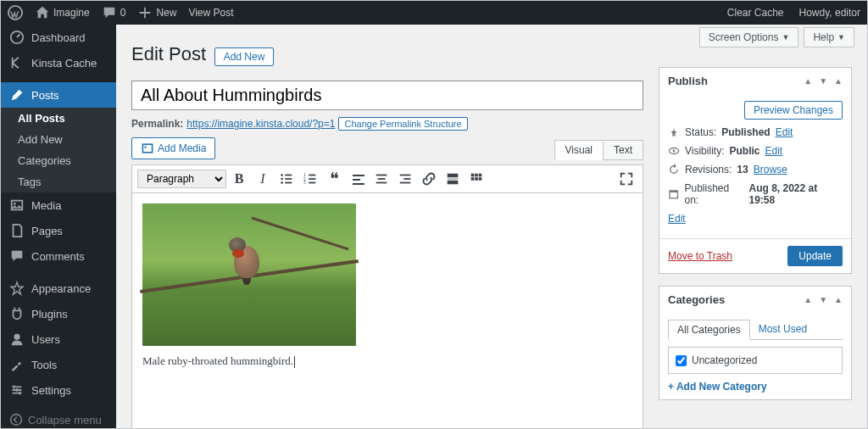  I want to click on post-image, so click(249, 275).